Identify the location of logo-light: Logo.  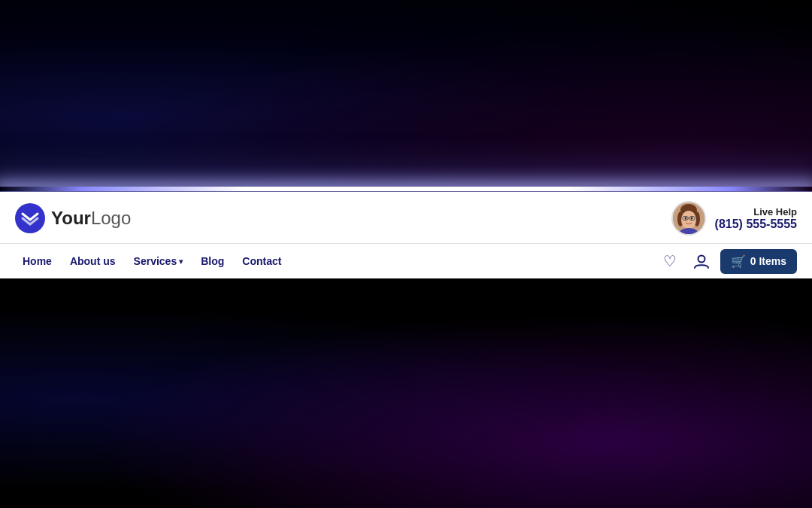
(111, 218).